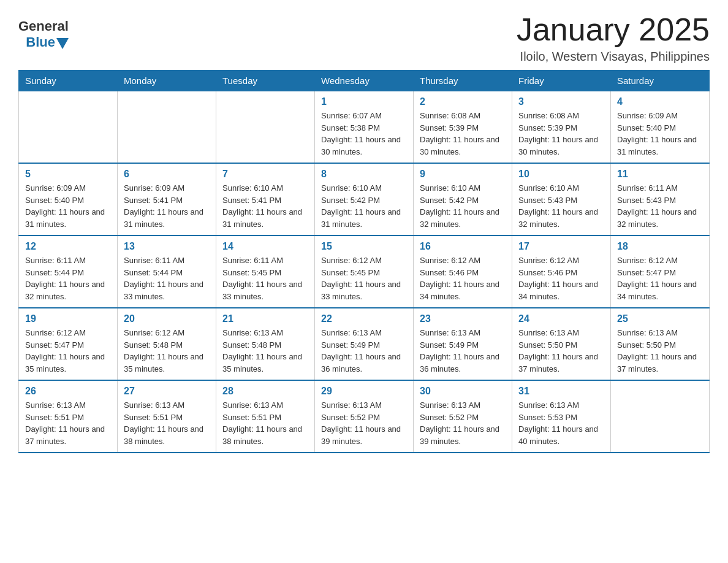 The width and height of the screenshot is (728, 563). What do you see at coordinates (69, 272) in the screenshot?
I see `table-row: 12Sunrise: 6:11 AMSunset: 5:44 PMDayligh…` at bounding box center [69, 272].